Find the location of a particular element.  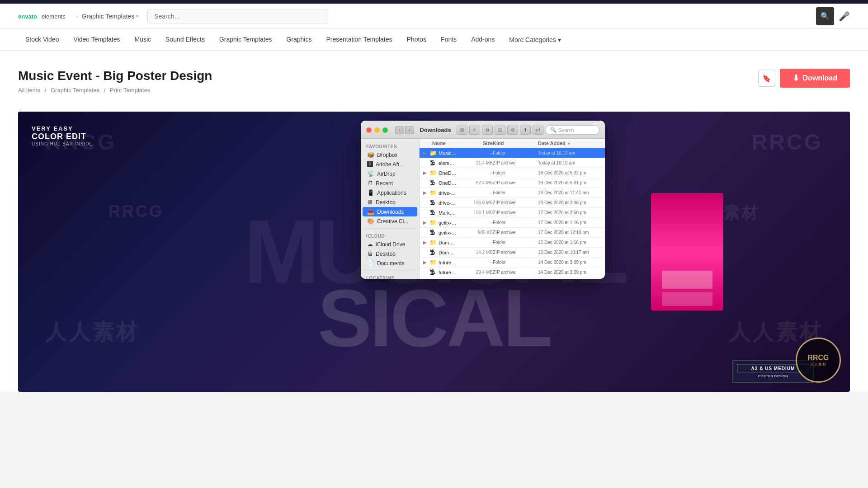

nav-fonts: Fonts is located at coordinates (448, 40).